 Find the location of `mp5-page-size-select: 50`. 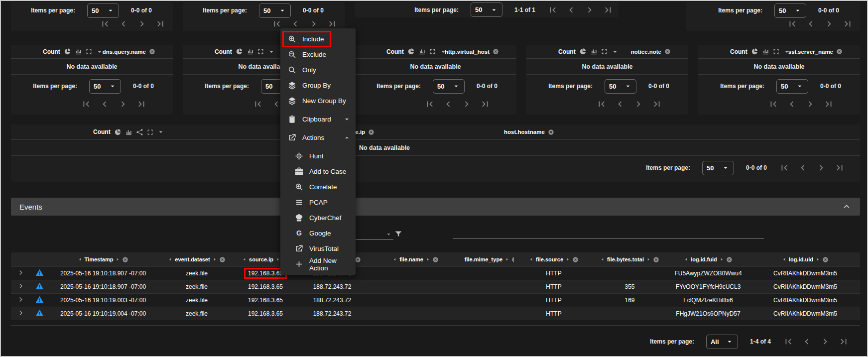

mp5-page-size-select: 50 is located at coordinates (792, 87).